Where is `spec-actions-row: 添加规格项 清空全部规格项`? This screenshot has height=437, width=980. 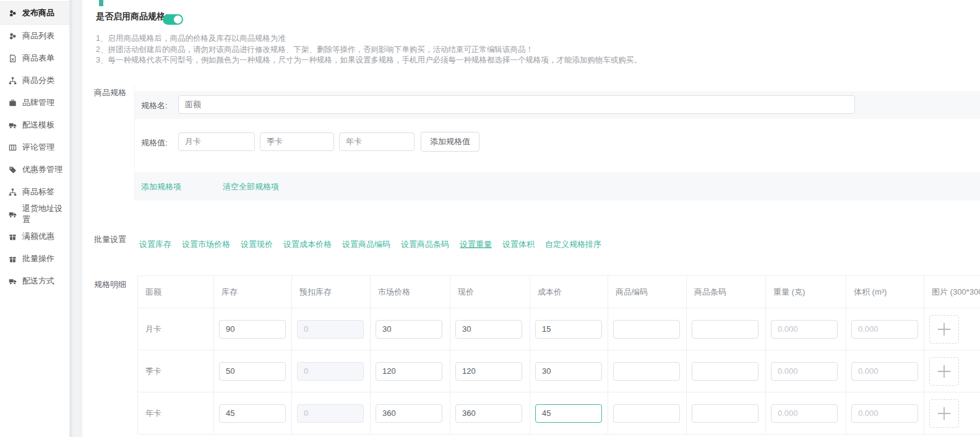 spec-actions-row: 添加规格项 清空全部规格项 is located at coordinates (557, 186).